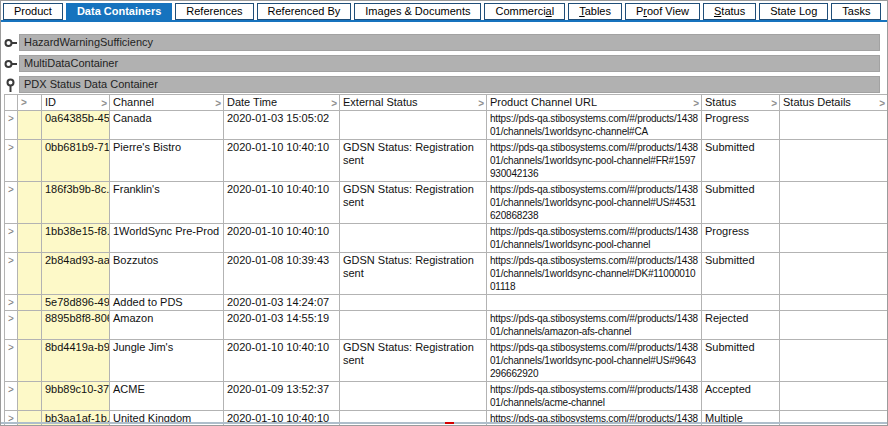  What do you see at coordinates (76, 274) in the screenshot?
I see `cell-id: 2b84ad93-aa...` at bounding box center [76, 274].